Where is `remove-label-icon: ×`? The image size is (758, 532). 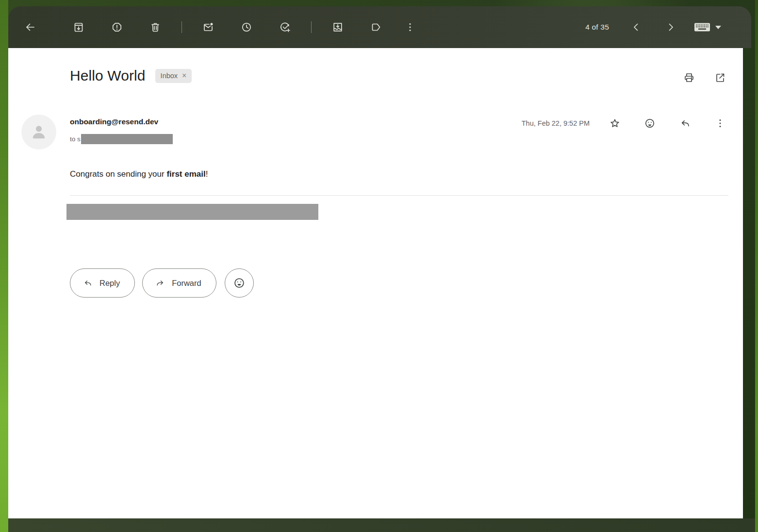 remove-label-icon: × is located at coordinates (184, 76).